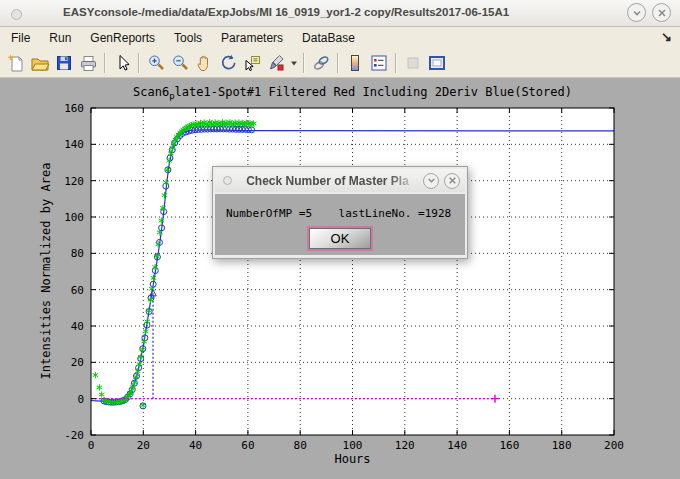 This screenshot has height=479, width=680. What do you see at coordinates (352, 459) in the screenshot?
I see `x-axis-label: Hours` at bounding box center [352, 459].